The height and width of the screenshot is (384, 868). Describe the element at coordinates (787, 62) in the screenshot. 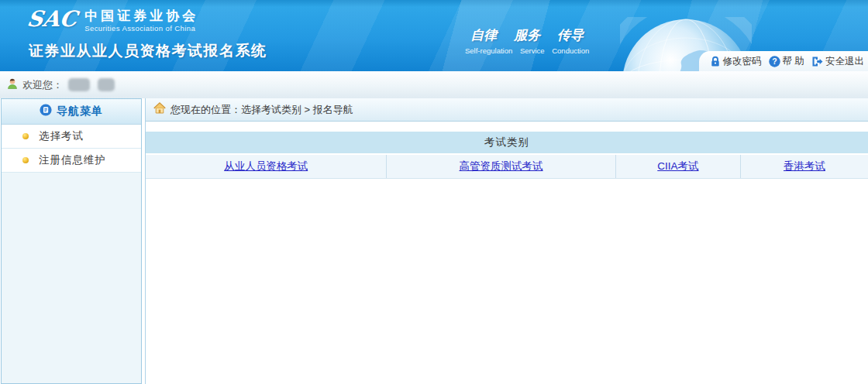

I see `help-link: ? 帮 助` at that location.